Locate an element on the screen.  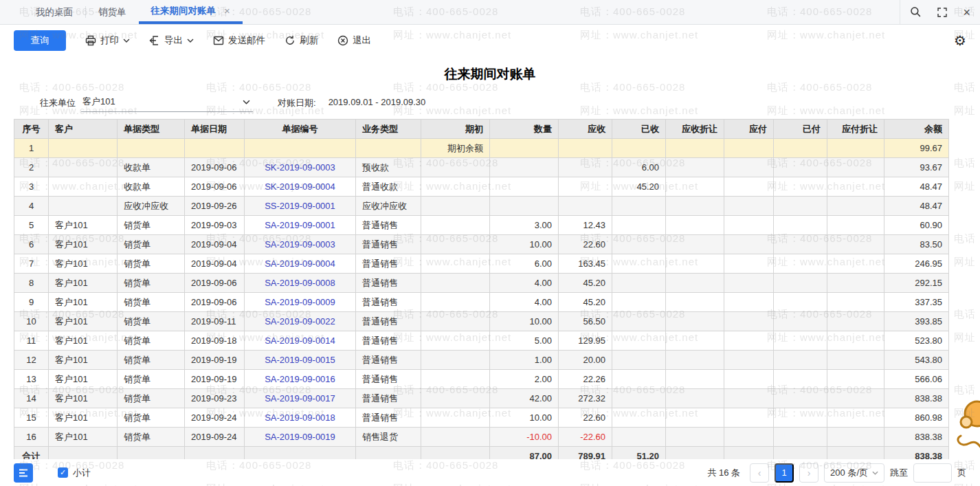
table-row: 4应收冲应收2019-09-26SS-2019-09-0001应收冲应收48.4… is located at coordinates (482, 206).